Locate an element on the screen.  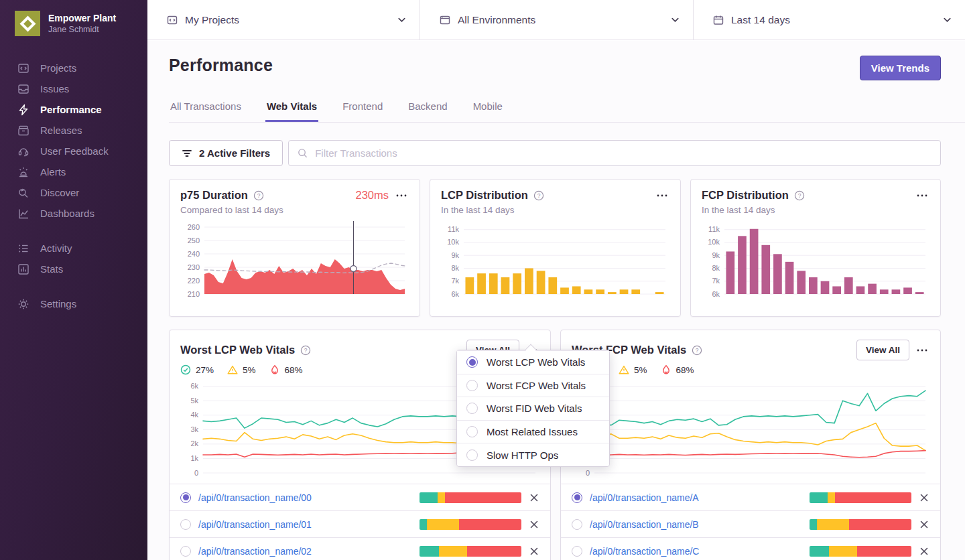
p75-duration-card: p75 Duration ? 230ms Compared to last 14… is located at coordinates (295, 248).